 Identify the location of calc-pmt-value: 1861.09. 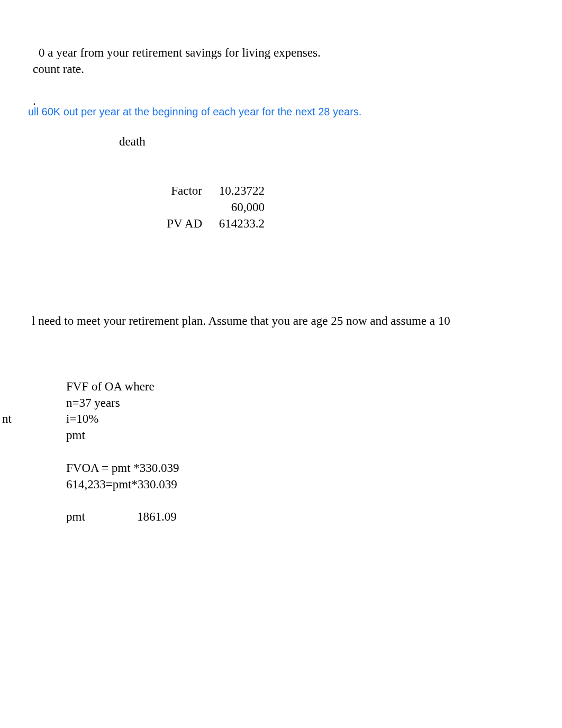
(157, 517).